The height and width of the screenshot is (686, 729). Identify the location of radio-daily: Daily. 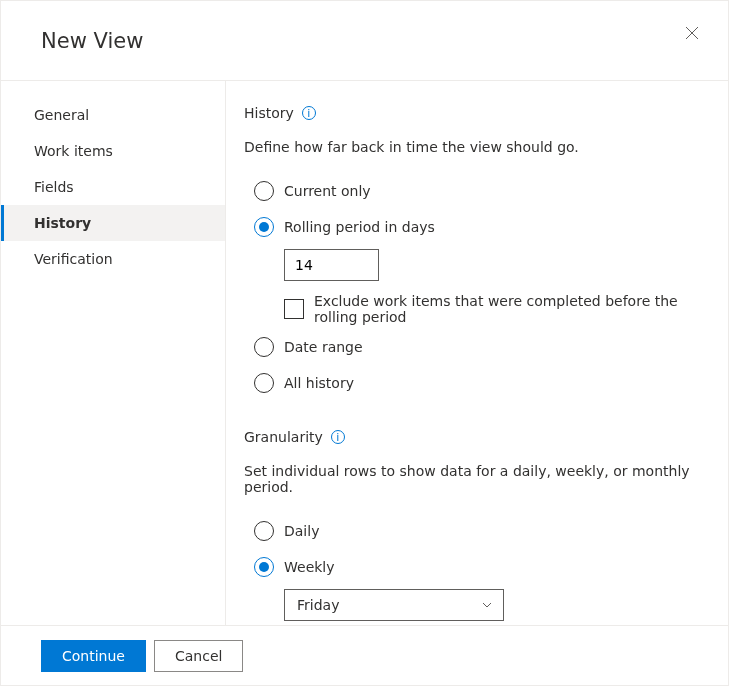
(477, 531).